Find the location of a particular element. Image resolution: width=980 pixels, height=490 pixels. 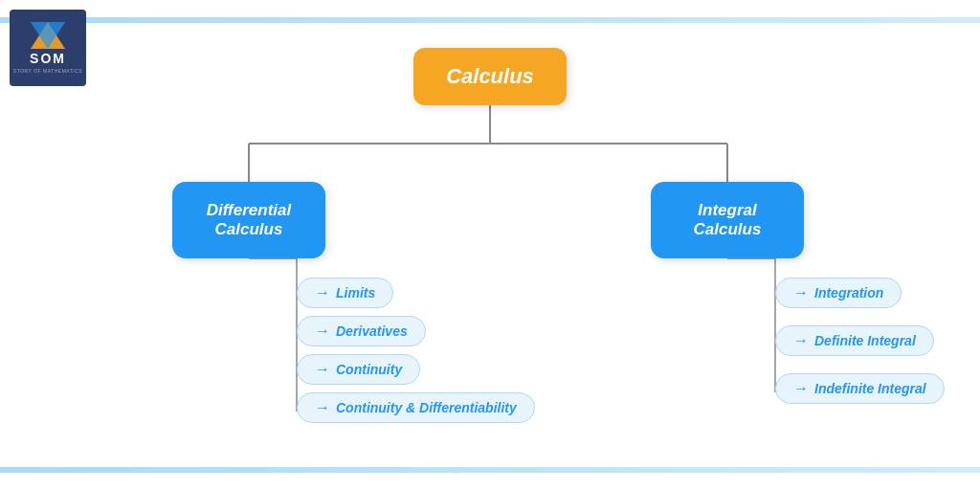

root-label: Calculus is located at coordinates (490, 77).